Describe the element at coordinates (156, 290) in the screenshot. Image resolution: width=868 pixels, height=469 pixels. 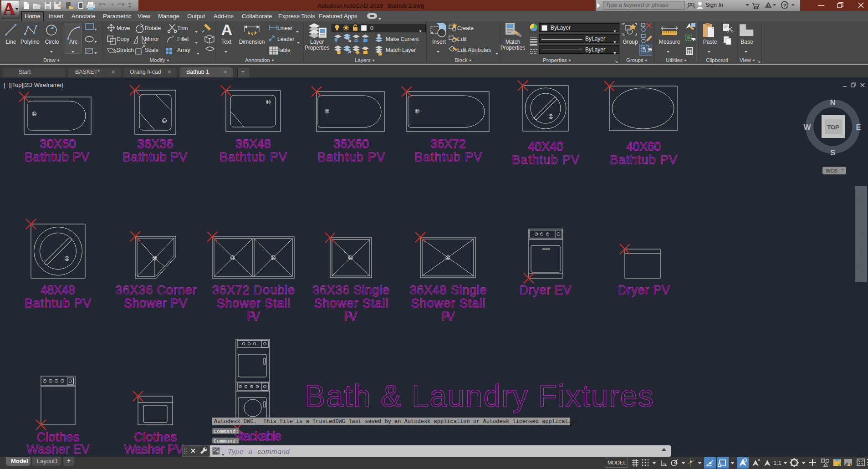
I see `svg-text: 36X36 Corner` at that location.